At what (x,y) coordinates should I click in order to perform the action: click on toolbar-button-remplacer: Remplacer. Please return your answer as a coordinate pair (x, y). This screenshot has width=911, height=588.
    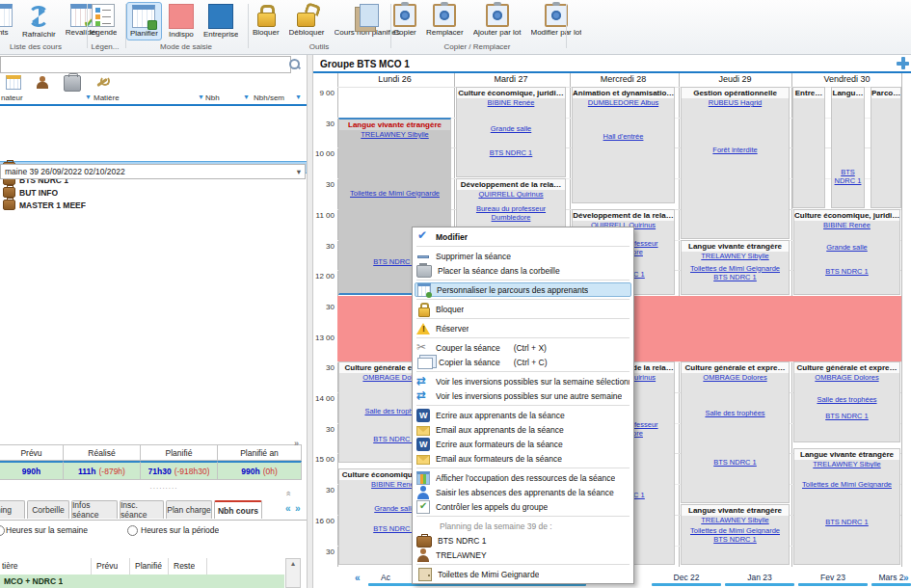
    Looking at the image, I should click on (445, 20).